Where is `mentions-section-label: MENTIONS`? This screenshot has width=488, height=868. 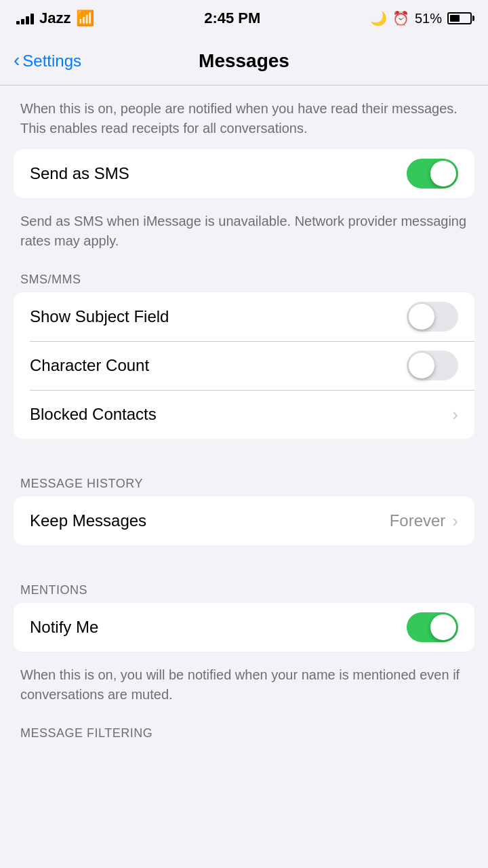 mentions-section-label: MENTIONS is located at coordinates (244, 587).